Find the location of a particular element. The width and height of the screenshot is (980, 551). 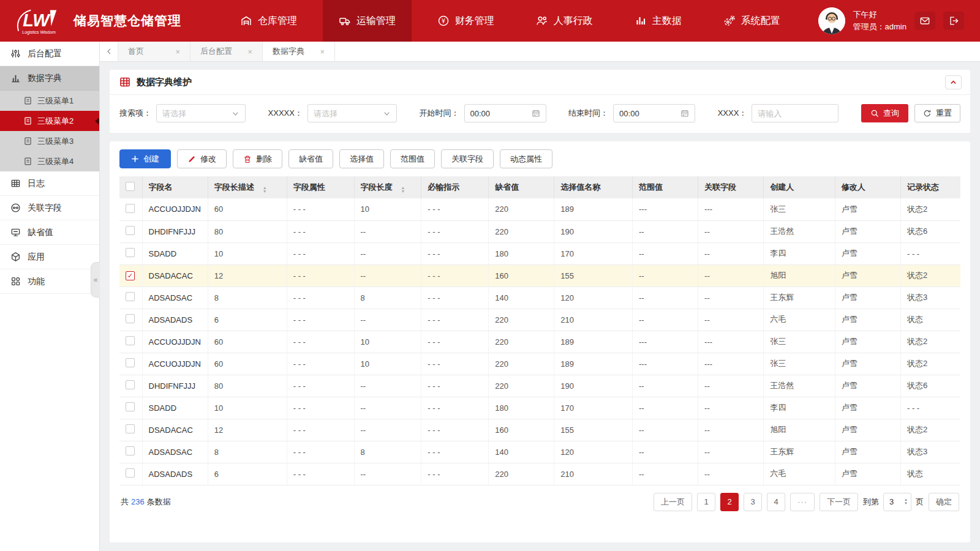

query-button: 查询 is located at coordinates (884, 113).